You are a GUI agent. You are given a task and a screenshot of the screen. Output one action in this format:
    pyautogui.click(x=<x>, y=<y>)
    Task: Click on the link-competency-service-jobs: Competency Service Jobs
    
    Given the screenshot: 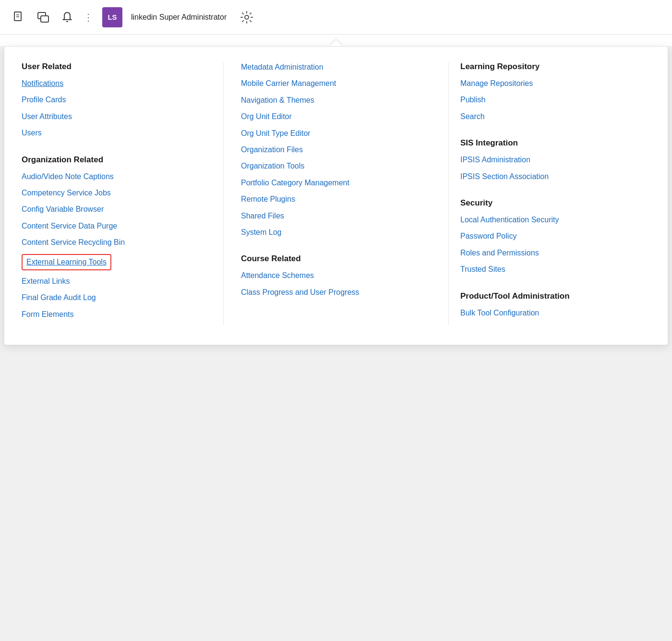 What is the action you would take?
    pyautogui.click(x=117, y=193)
    